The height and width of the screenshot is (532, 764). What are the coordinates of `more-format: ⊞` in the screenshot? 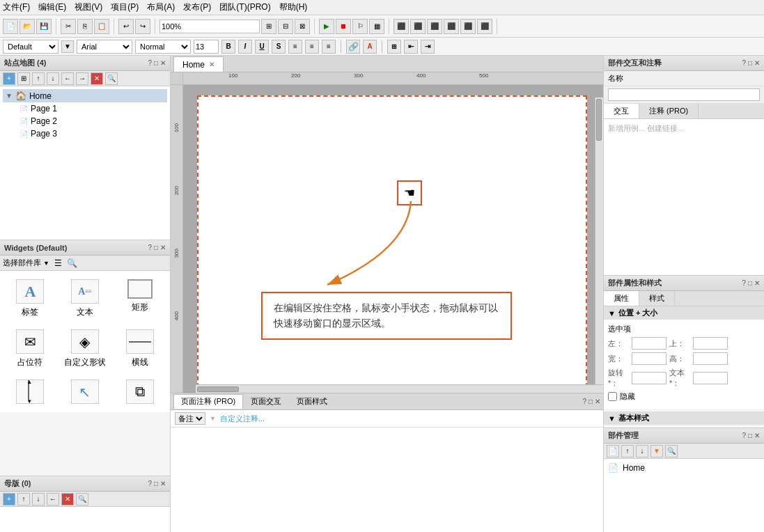 It's located at (394, 47).